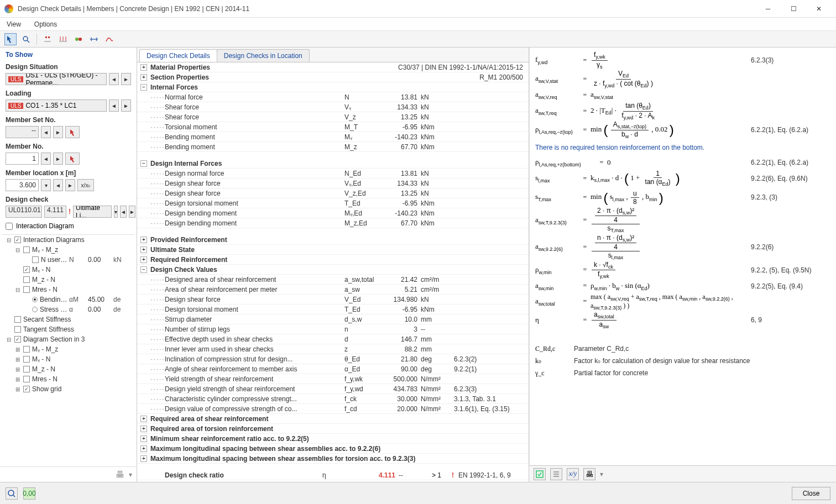  Describe the element at coordinates (109, 39) in the screenshot. I see `tool-result-icon` at that location.